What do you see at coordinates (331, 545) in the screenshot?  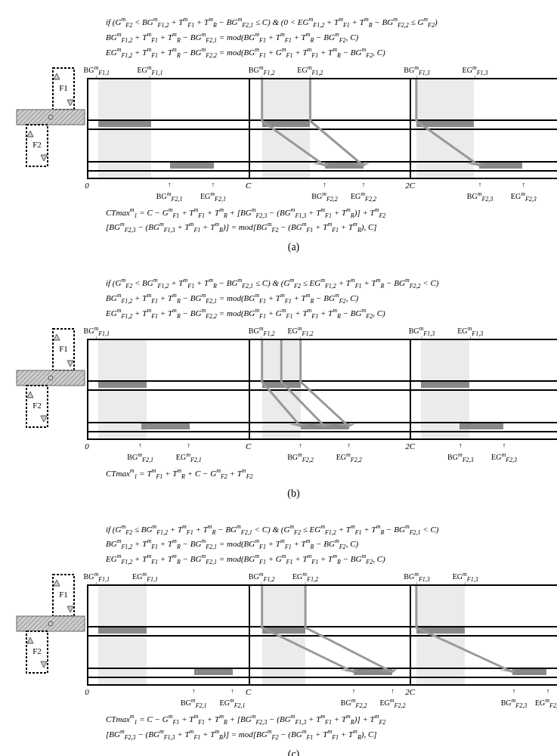 I see `top-equations: if (GmF2 ≤ BGmF1,2 + TmF1 + TmR − BGmF2,…` at bounding box center [331, 545].